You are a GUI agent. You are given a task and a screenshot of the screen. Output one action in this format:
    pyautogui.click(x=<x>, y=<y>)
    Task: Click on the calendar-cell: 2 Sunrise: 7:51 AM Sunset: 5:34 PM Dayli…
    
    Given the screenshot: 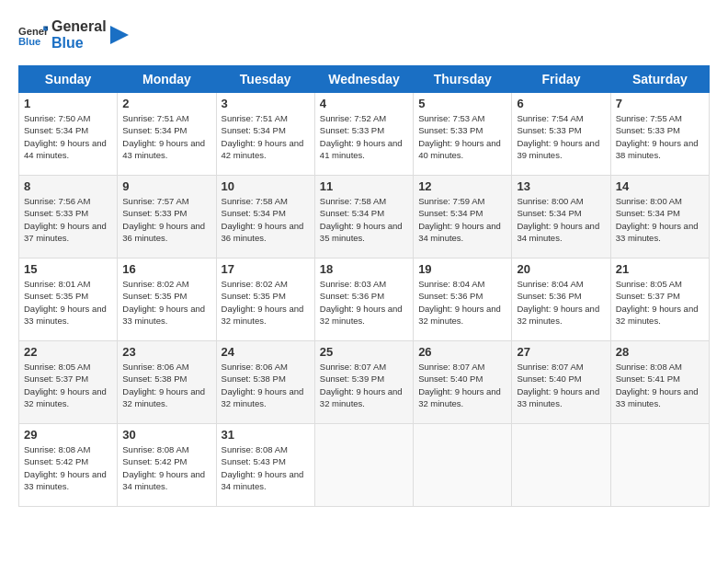 What is the action you would take?
    pyautogui.click(x=167, y=134)
    